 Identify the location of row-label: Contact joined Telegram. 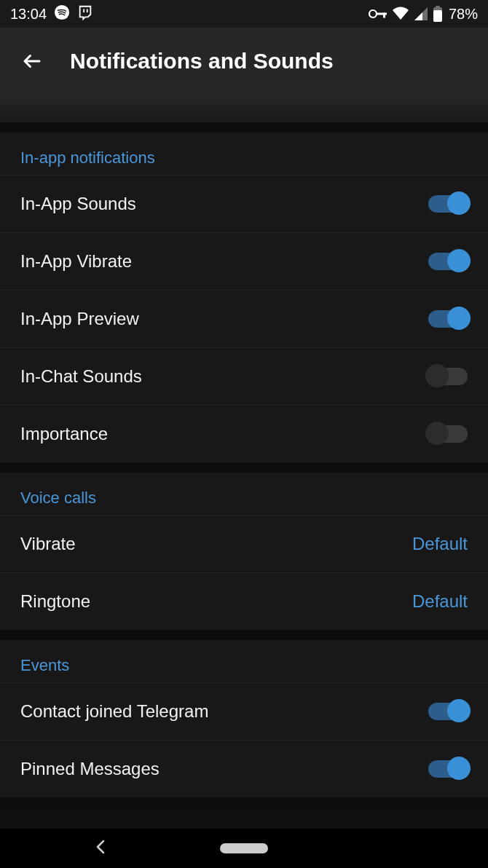
(114, 711).